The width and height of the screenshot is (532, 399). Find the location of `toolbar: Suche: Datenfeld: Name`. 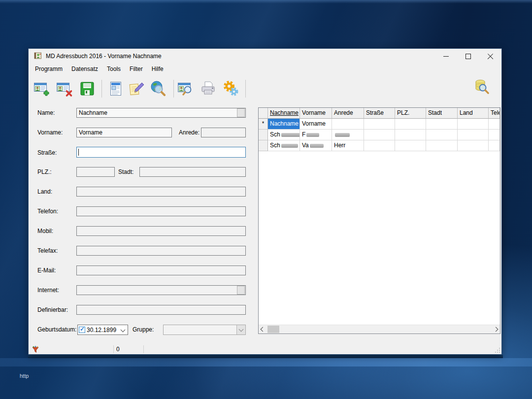

toolbar: Suche: Datenfeld: Name is located at coordinates (265, 89).